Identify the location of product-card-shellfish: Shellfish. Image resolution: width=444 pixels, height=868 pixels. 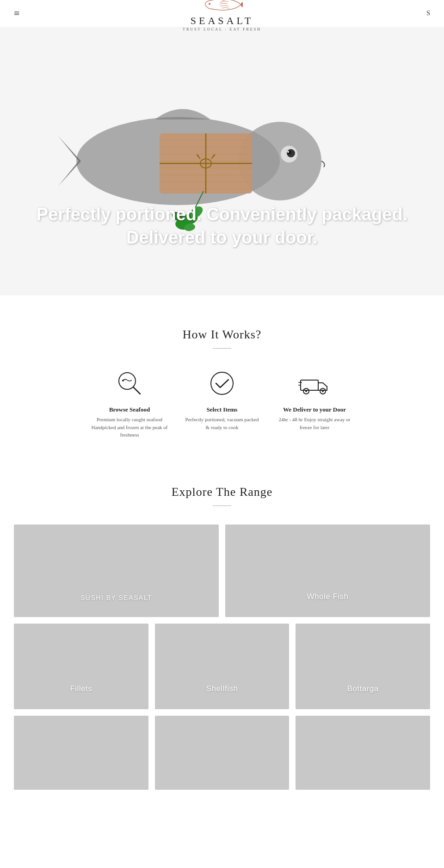
(222, 667).